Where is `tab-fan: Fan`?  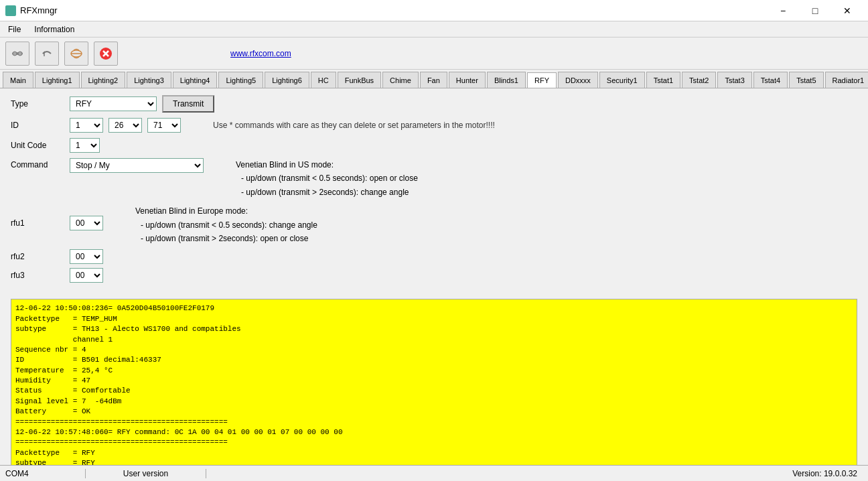
tab-fan: Fan is located at coordinates (434, 80).